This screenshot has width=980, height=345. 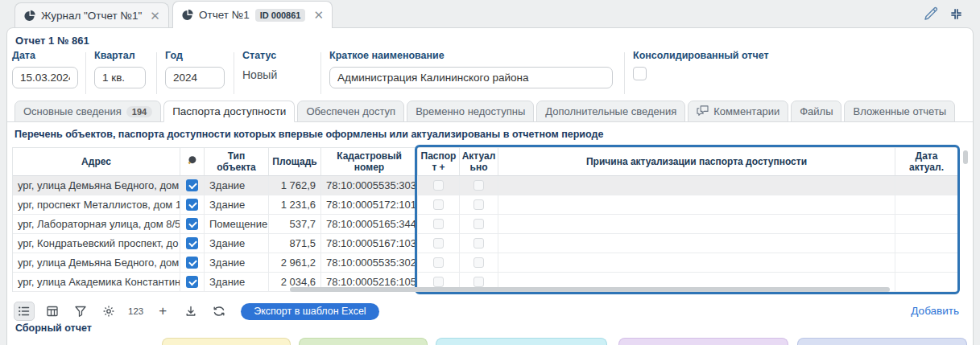 What do you see at coordinates (295, 224) in the screenshot?
I see `cell-area: 537,7` at bounding box center [295, 224].